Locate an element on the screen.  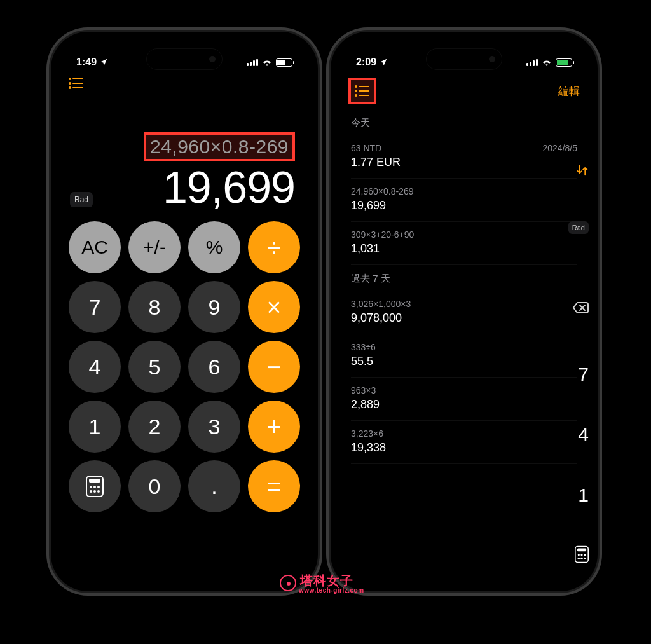
key-minus: − is located at coordinates (274, 367).